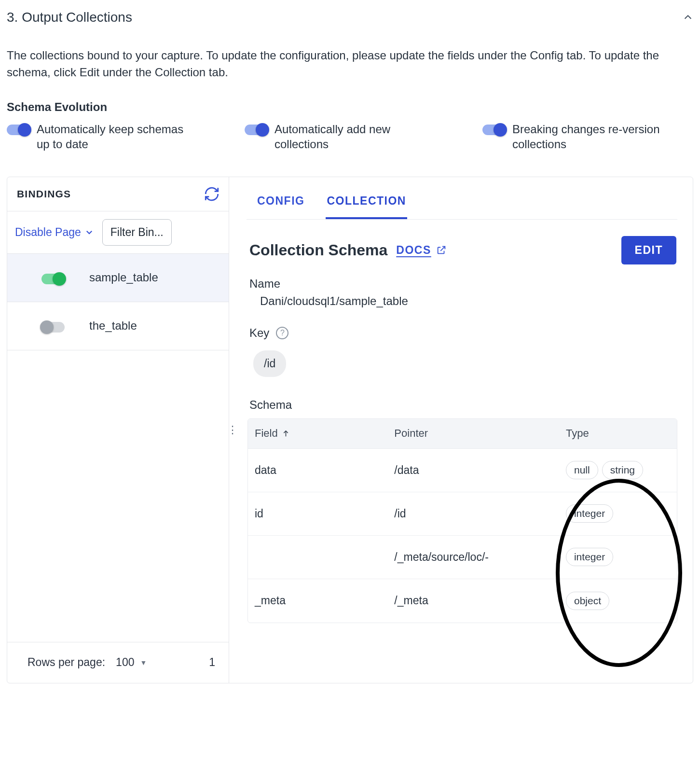 The height and width of the screenshot is (764, 700). What do you see at coordinates (350, 64) in the screenshot?
I see `section-description: The collections bound to your capture. T…` at bounding box center [350, 64].